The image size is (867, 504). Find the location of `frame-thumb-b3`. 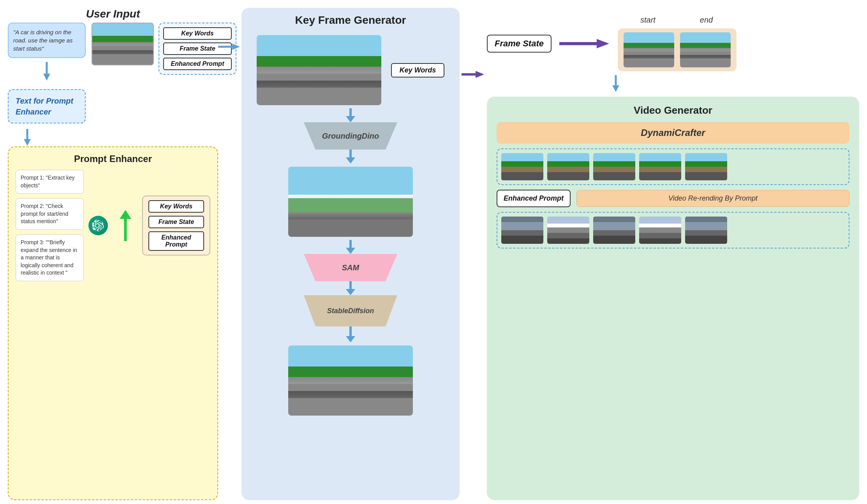

frame-thumb-b3 is located at coordinates (614, 230).